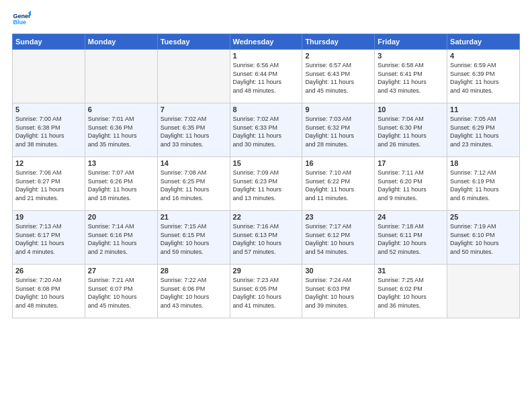  What do you see at coordinates (193, 217) in the screenshot?
I see `day-number: 21` at bounding box center [193, 217].